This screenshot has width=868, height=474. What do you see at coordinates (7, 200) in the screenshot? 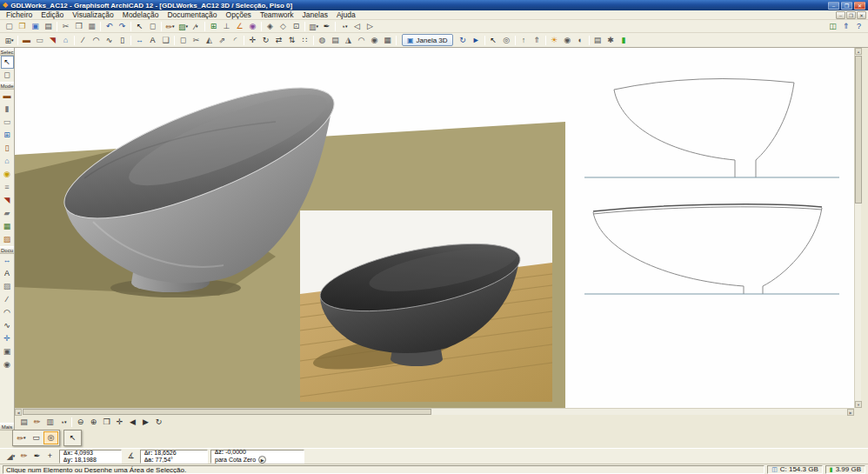
I see `roof-tool-icon: ◥` at bounding box center [7, 200].